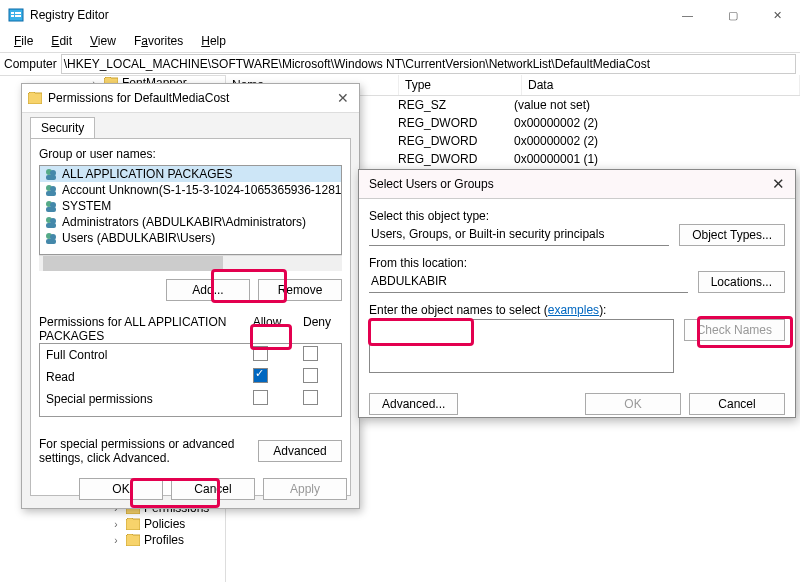 The image size is (800, 582). Describe the element at coordinates (86, 206) in the screenshot. I see `group-name: SYSTEM` at that location.